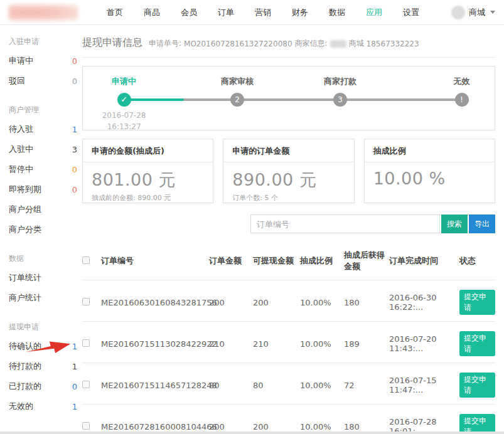 Image resolution: width=504 pixels, height=434 pixels. What do you see at coordinates (124, 99) in the screenshot?
I see `timeline-step-applying: 申请中 ✓ 2016-07-28 16:13:27` at bounding box center [124, 99].